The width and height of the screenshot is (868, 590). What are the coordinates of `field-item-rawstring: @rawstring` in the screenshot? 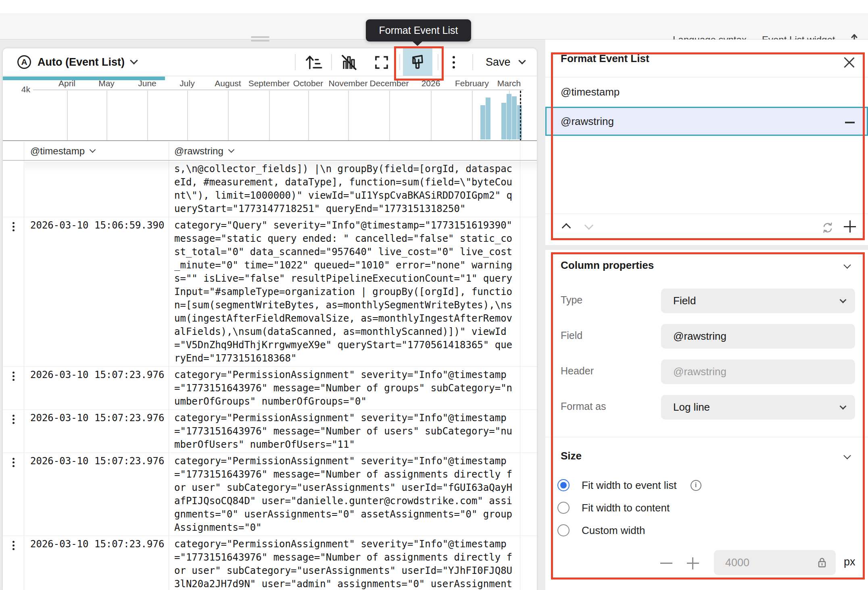 It's located at (707, 121).